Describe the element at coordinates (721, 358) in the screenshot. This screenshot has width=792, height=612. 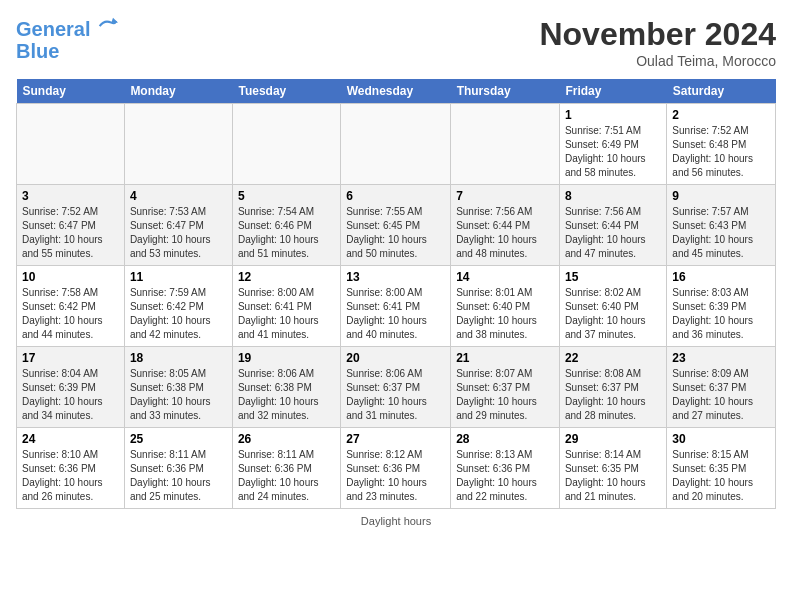
I see `day-number: 23` at that location.